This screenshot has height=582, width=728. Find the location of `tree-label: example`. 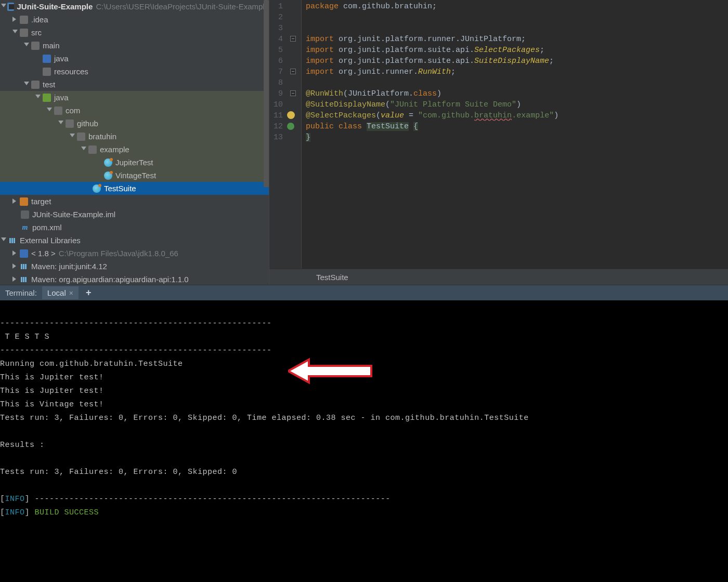

tree-label: example is located at coordinates (114, 150).